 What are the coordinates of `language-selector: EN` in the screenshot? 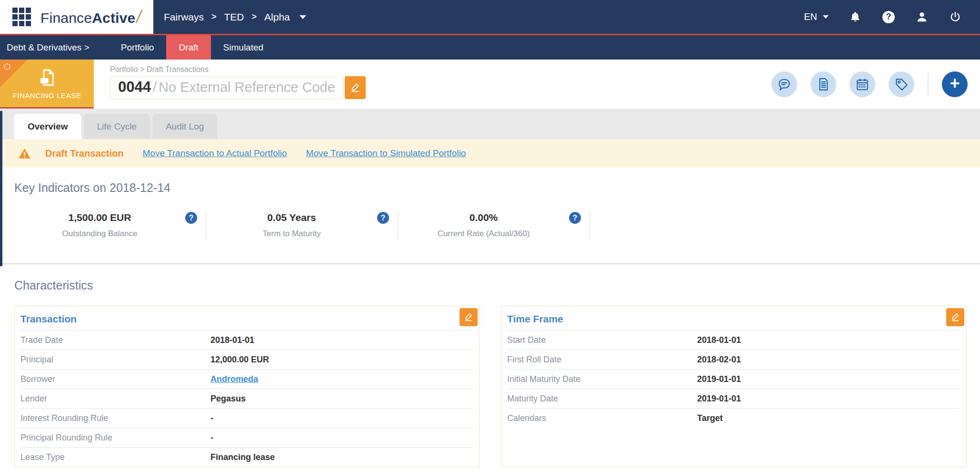 It's located at (816, 17).